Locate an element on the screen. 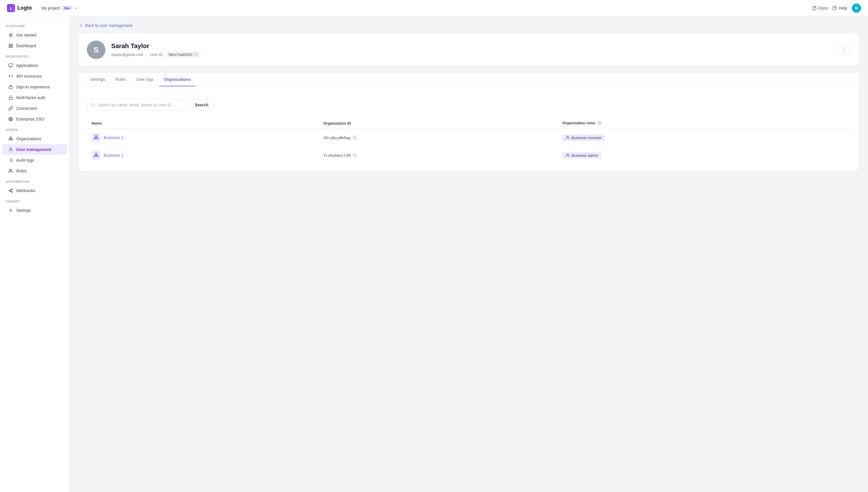 This screenshot has width=868, height=492. table-body: Business 2 28ry0zy0b9ag Business member is located at coordinates (469, 147).